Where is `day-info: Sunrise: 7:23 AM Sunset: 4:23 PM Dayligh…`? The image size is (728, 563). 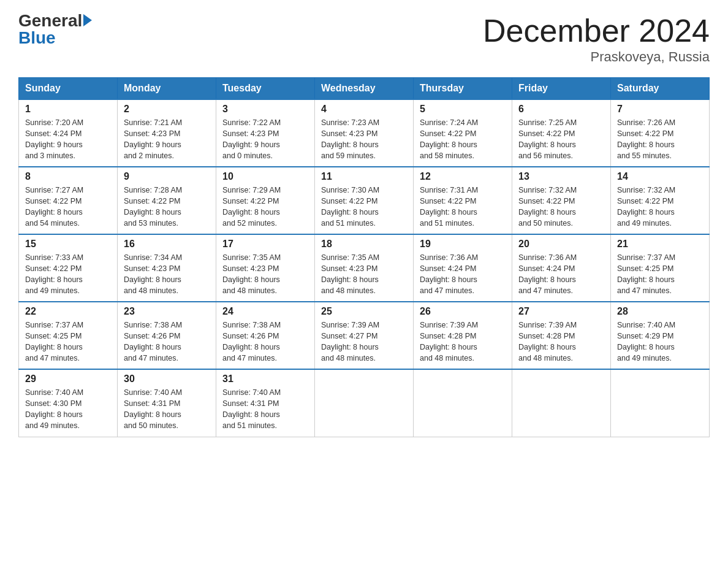
day-info: Sunrise: 7:23 AM Sunset: 4:23 PM Dayligh… is located at coordinates (364, 140).